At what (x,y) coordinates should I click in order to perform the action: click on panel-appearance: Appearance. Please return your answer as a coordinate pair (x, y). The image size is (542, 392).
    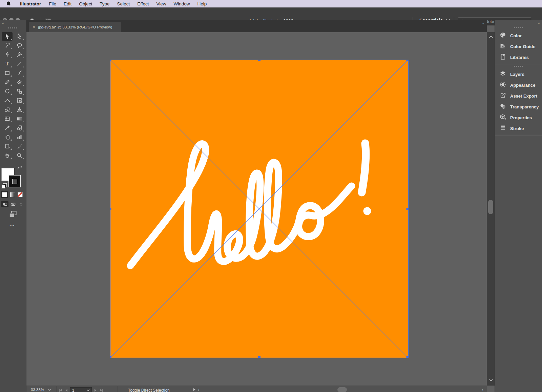
    Looking at the image, I should click on (518, 85).